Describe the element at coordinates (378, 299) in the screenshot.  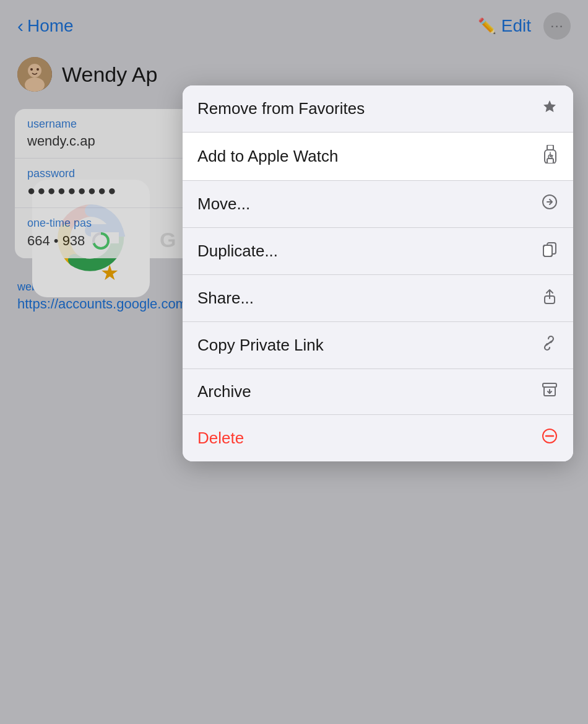
I see `menu-item-share-: Share...` at that location.